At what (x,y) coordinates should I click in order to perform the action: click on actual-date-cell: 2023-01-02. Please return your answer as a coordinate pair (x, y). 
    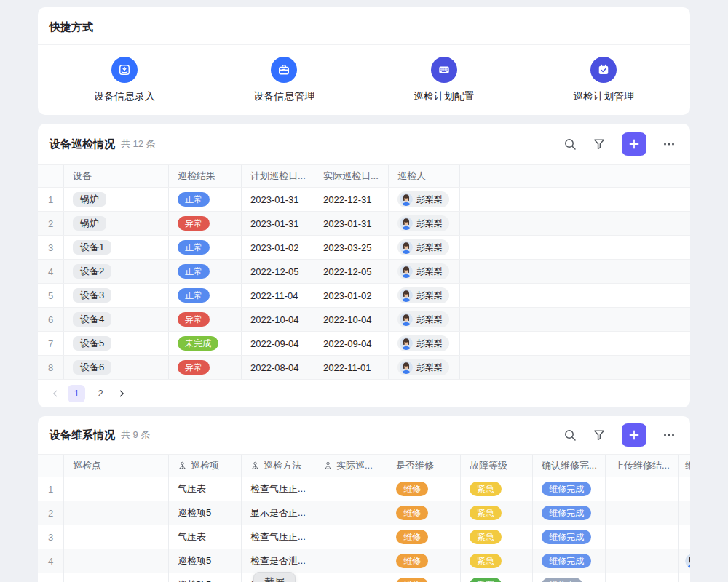
    Looking at the image, I should click on (352, 295).